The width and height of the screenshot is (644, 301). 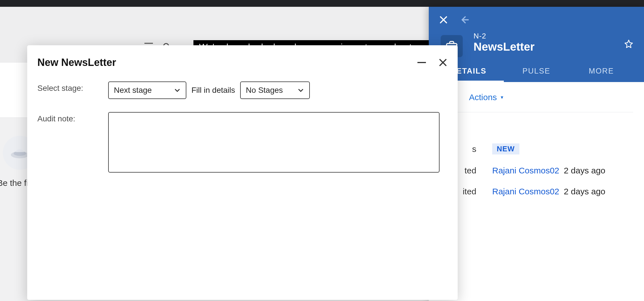 I want to click on side-panel-tabs: ETAILS PULSE MORE, so click(x=536, y=72).